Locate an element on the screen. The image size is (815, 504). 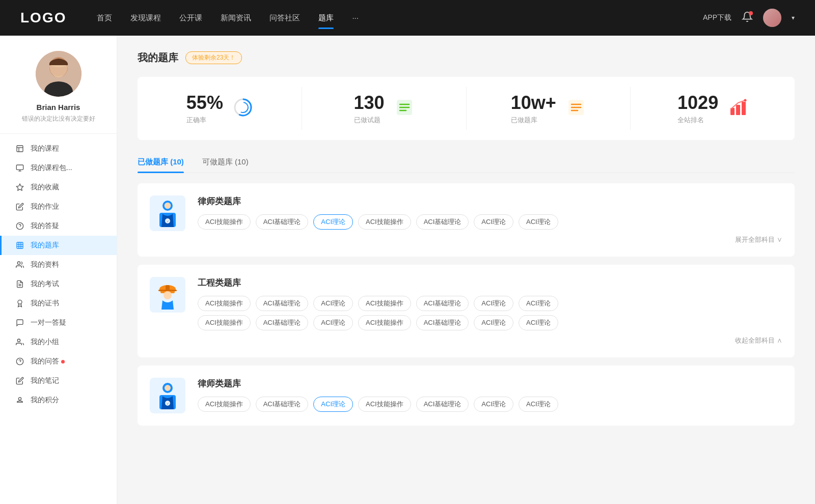
expand-link-lawyer-1: 展开全部科目 ∨ is located at coordinates (759, 239).